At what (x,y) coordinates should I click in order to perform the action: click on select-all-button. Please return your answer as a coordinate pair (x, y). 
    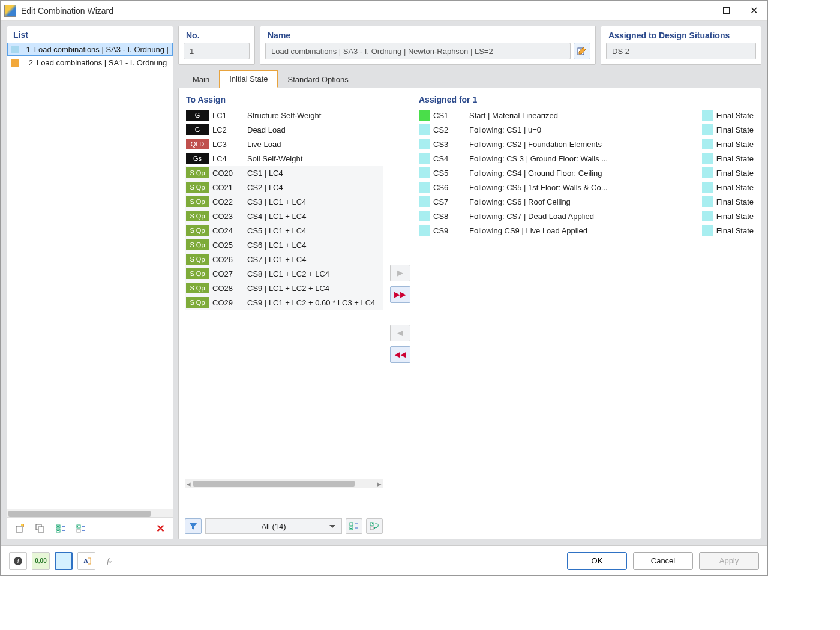
    Looking at the image, I should click on (61, 529).